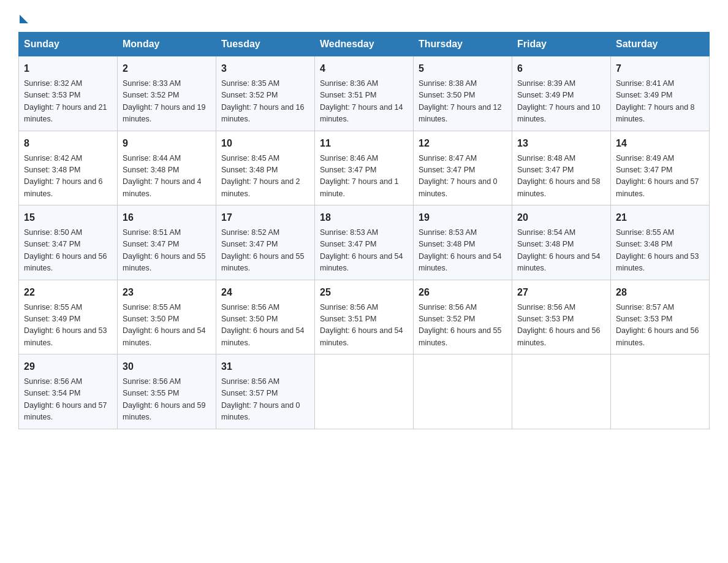 The height and width of the screenshot is (563, 728). I want to click on calendar-cell: 30Sunrise: 8:56 AMSunset: 3:55 PMDayligh…, so click(167, 392).